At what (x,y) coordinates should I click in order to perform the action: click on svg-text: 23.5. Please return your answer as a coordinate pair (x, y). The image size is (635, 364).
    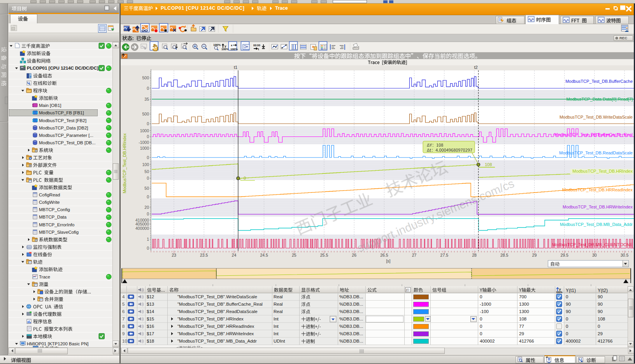
    Looking at the image, I should click on (204, 255).